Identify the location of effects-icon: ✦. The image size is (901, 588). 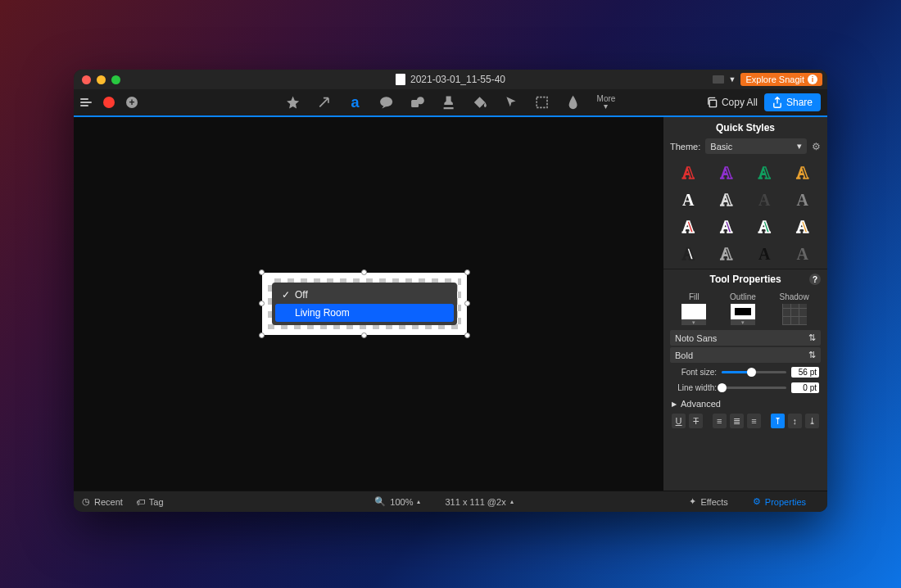
(693, 501).